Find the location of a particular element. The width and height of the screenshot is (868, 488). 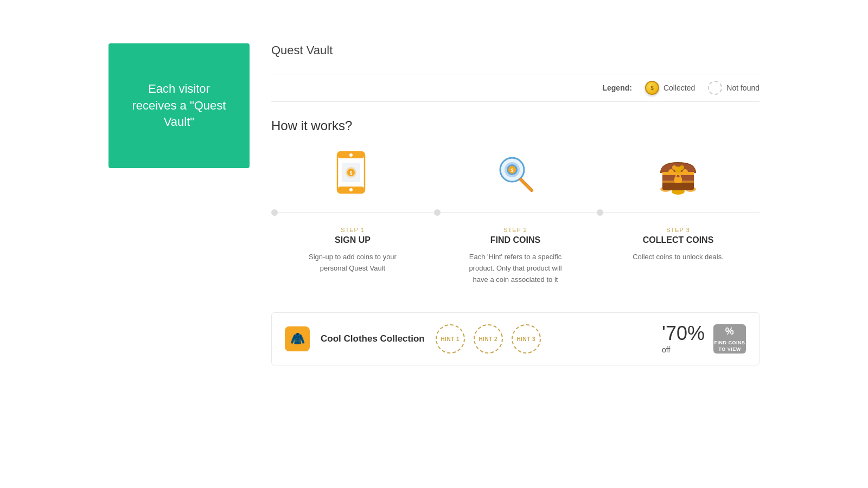

step-1: $ STEP 1 SIGN UP Sign-up to add coins to… is located at coordinates (353, 212).